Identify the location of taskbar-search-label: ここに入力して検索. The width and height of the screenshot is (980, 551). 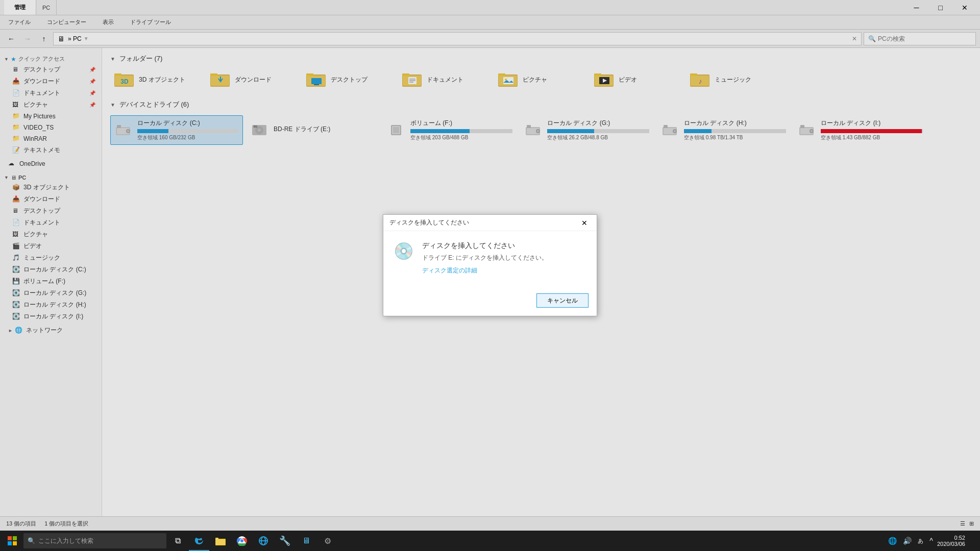
(66, 541).